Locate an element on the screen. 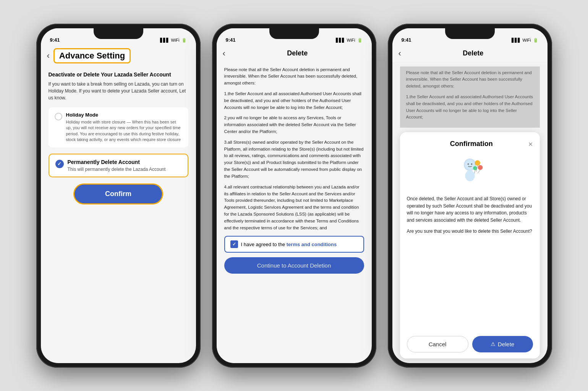 Image resolution: width=588 pixels, height=391 pixels. status-icons-1: ▋▋▋ WiFi 🔋 is located at coordinates (173, 41).